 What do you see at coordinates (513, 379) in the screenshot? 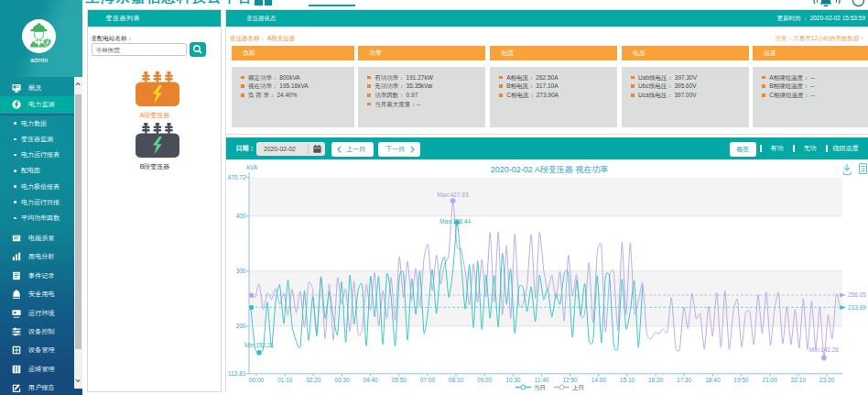
I see `svg-text: 10:30` at bounding box center [513, 379].